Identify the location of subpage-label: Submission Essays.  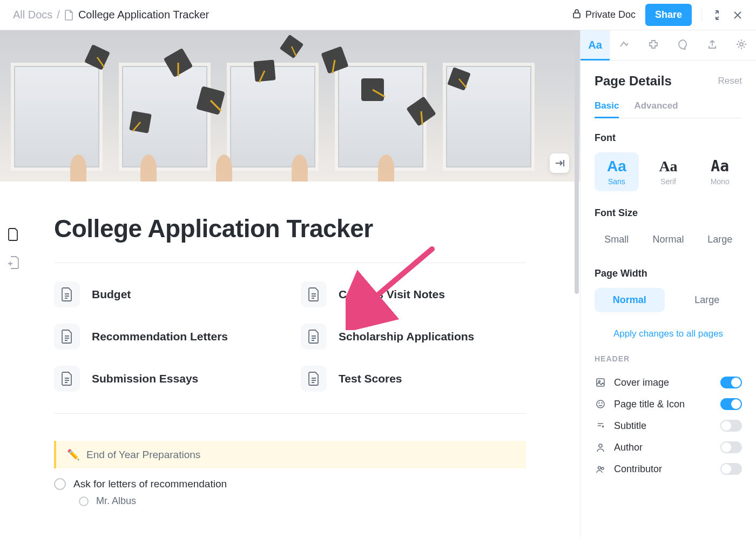
(145, 379).